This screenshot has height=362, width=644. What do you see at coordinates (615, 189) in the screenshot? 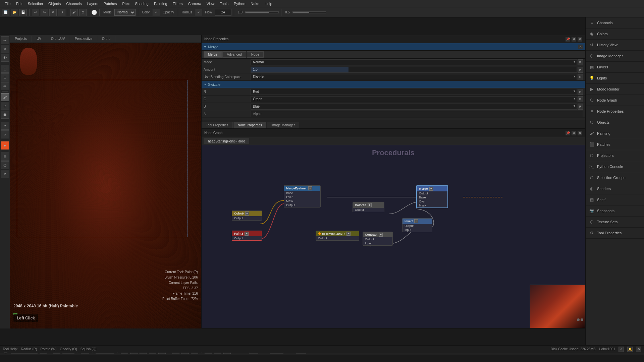
I see `sidebar-item-shaders: ◎ Shaders` at bounding box center [615, 189].